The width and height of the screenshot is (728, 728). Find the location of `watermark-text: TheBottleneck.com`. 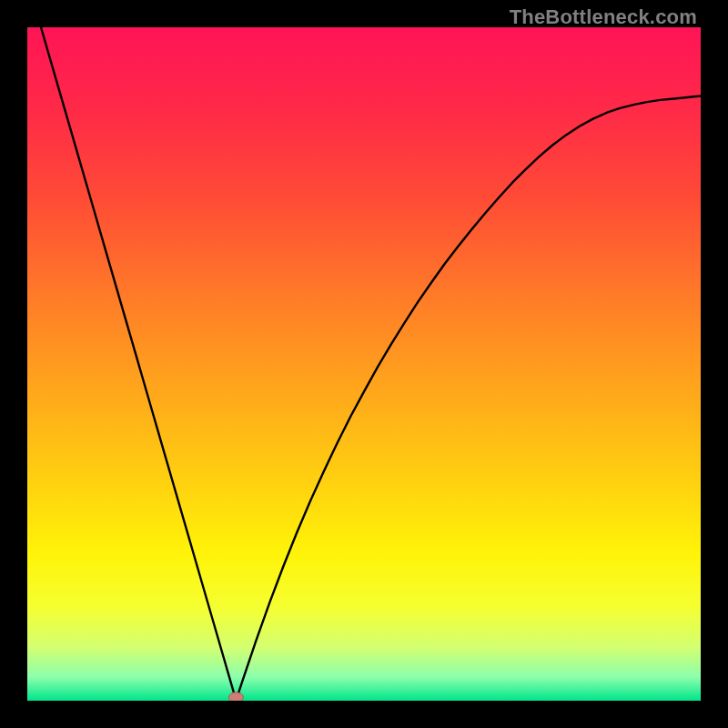

watermark-text: TheBottleneck.com is located at coordinates (603, 17).